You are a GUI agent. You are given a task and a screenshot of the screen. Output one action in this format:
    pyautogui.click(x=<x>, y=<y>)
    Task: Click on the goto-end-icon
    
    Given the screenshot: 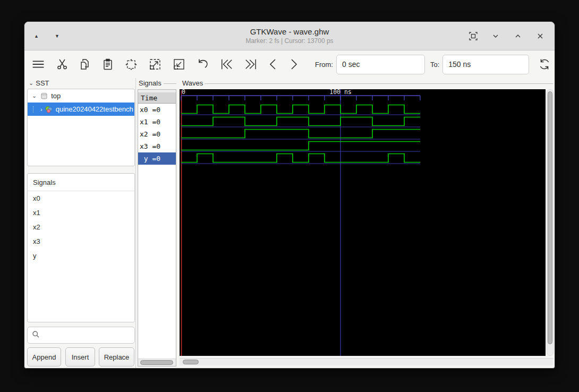 What is the action you would take?
    pyautogui.click(x=251, y=64)
    